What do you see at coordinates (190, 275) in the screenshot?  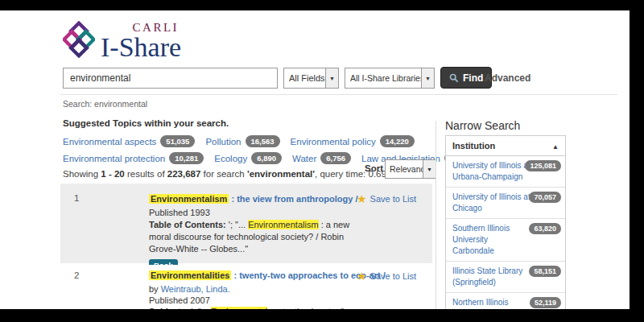 I see `title-highlight: Environmentalities` at bounding box center [190, 275].